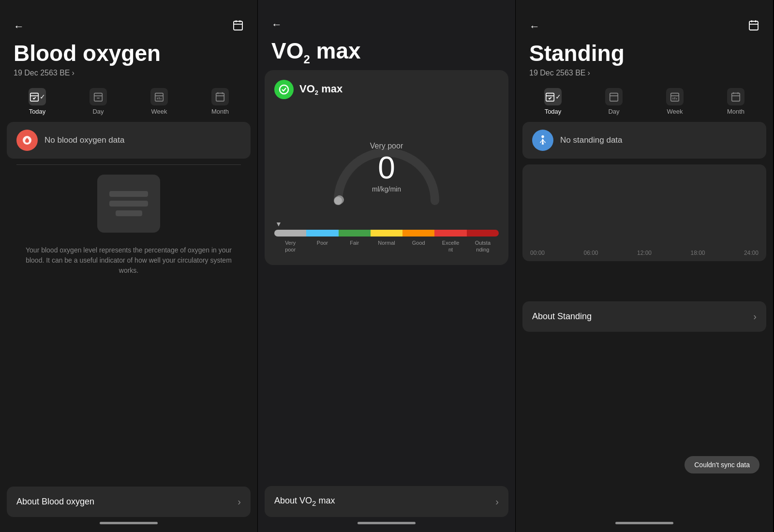 Image resolution: width=774 pixels, height=532 pixels. What do you see at coordinates (535, 27) in the screenshot?
I see `standing-back-button: ←` at bounding box center [535, 27].